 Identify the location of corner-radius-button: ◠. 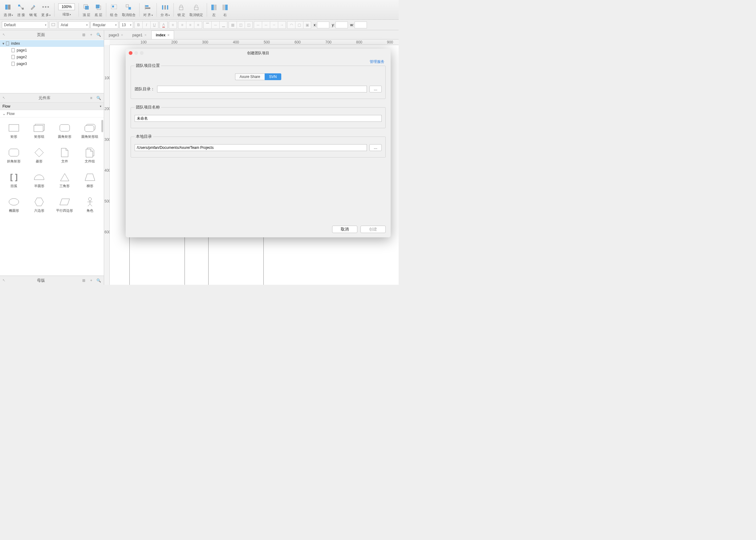
(291, 25).